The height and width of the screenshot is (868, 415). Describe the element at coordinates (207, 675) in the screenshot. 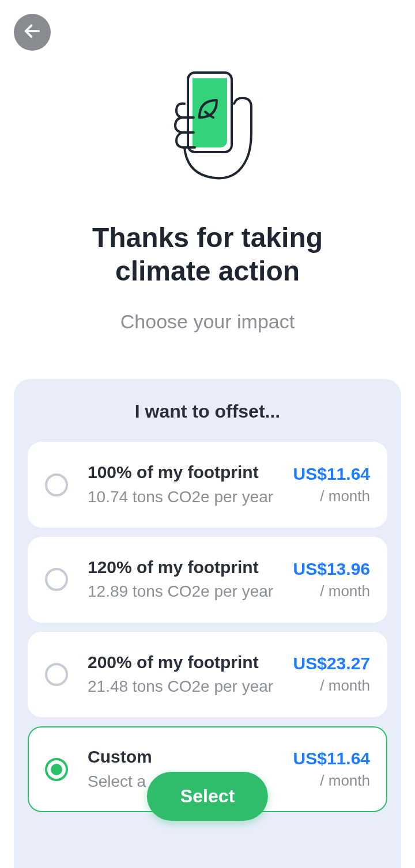

I see `offset-option-2: 200% of my footprint21.48 tons CO2e per …` at that location.